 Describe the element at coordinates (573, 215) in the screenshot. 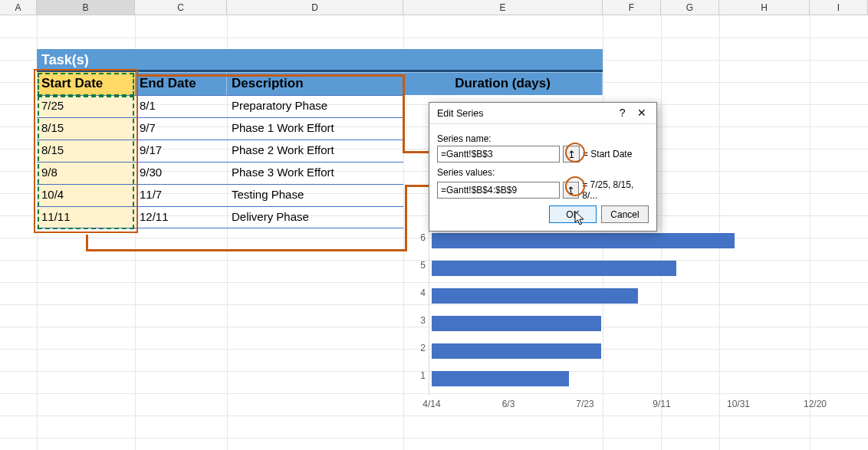

I see `ok-button: OK` at that location.